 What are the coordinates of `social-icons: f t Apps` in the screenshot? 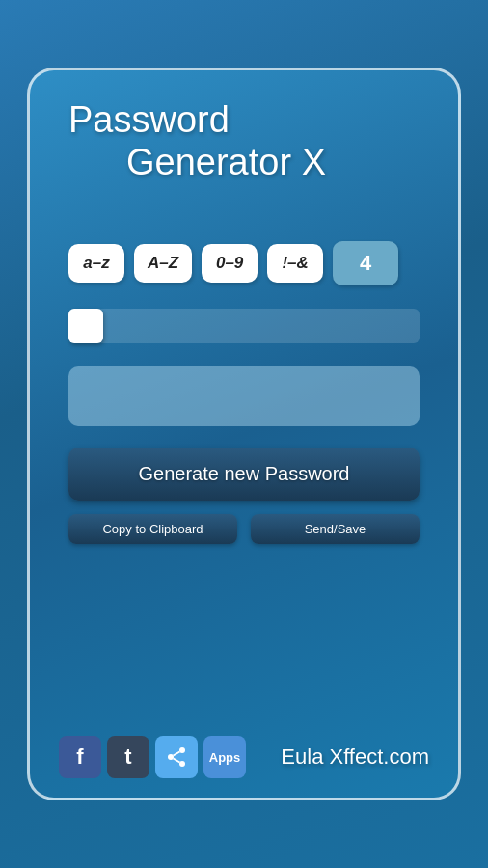 It's located at (152, 757).